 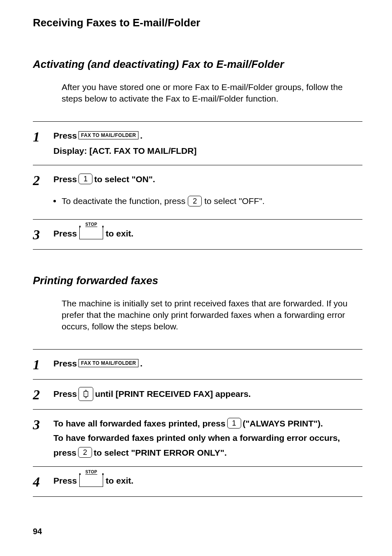 I want to click on step-text: To have all forwarded faxes printed, pre…, so click(x=140, y=424).